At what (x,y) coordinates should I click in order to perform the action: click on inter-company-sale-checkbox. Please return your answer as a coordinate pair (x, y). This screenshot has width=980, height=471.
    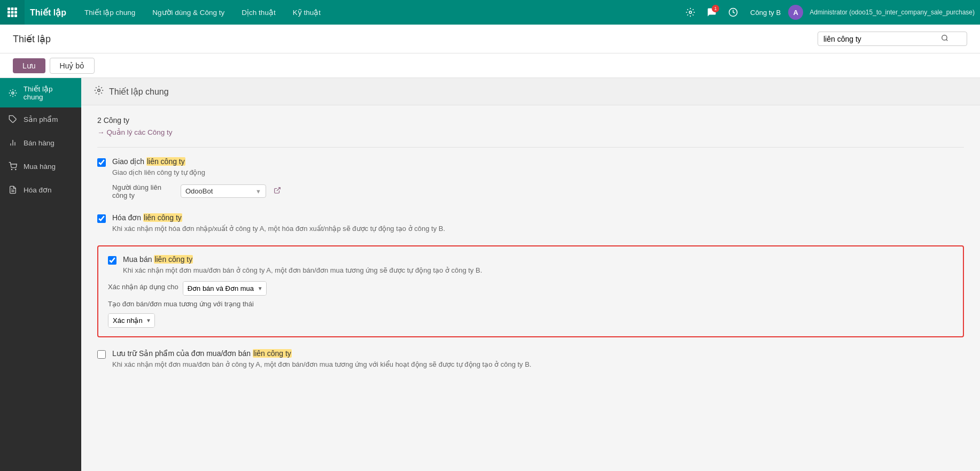
    Looking at the image, I should click on (112, 260).